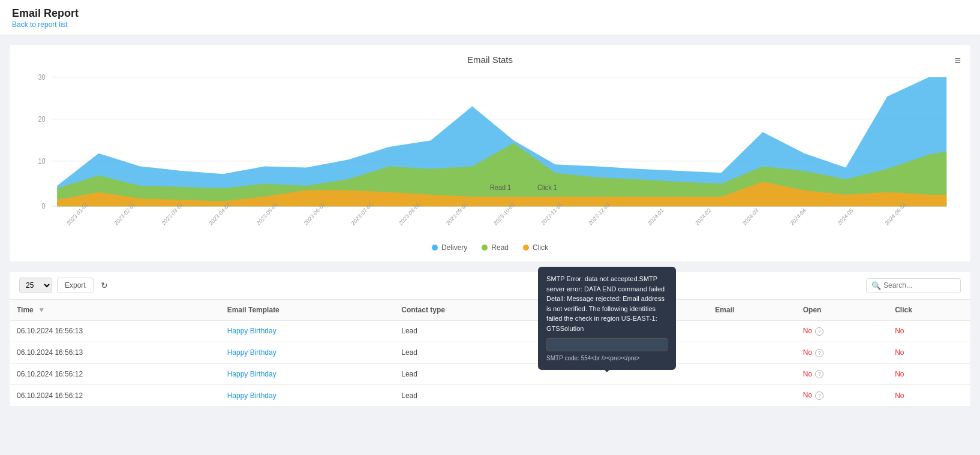 This screenshot has height=455, width=980. I want to click on table-controls: 10 25 50 100 Export ↻ 🔍, so click(490, 285).